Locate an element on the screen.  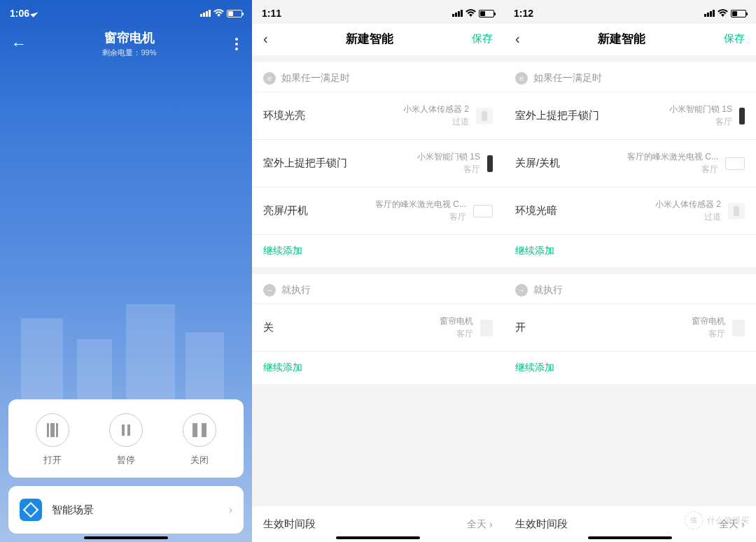
status-time: 1:06 is located at coordinates (20, 13).